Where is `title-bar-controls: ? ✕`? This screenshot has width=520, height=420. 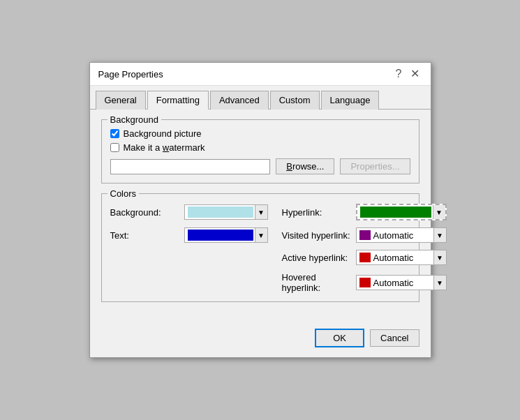
title-bar-controls: ? ✕ is located at coordinates (408, 74).